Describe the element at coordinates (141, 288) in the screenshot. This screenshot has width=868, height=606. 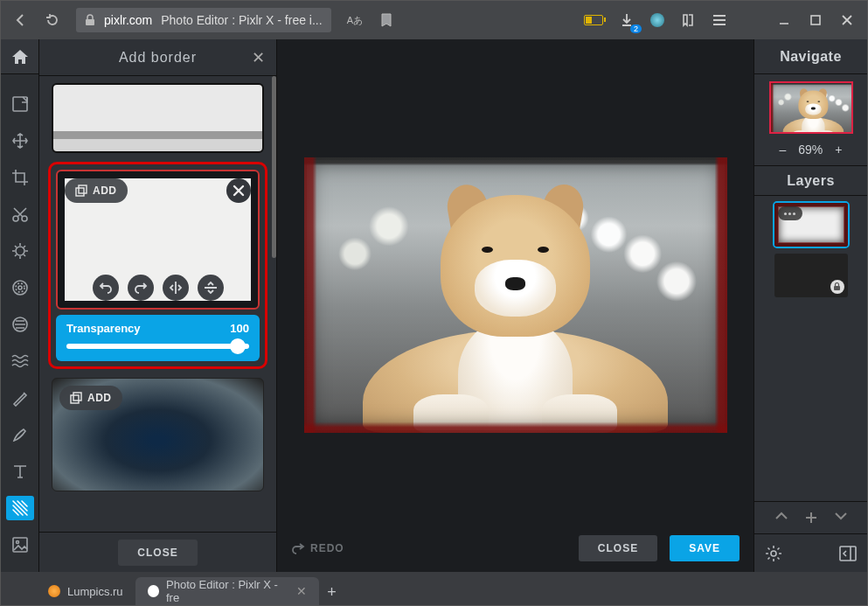
I see `redo-button` at that location.